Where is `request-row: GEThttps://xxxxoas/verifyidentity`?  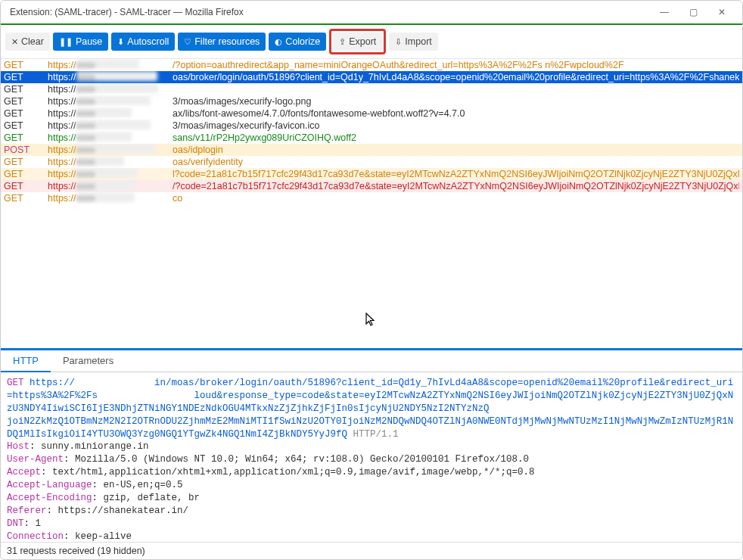 request-row: GEThttps://xxxxoas/verifyidentity is located at coordinates (372, 162).